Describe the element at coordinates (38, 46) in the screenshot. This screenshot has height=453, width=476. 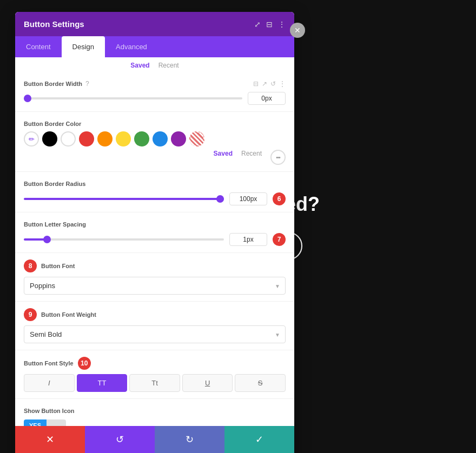
I see `tab-content: Content` at that location.